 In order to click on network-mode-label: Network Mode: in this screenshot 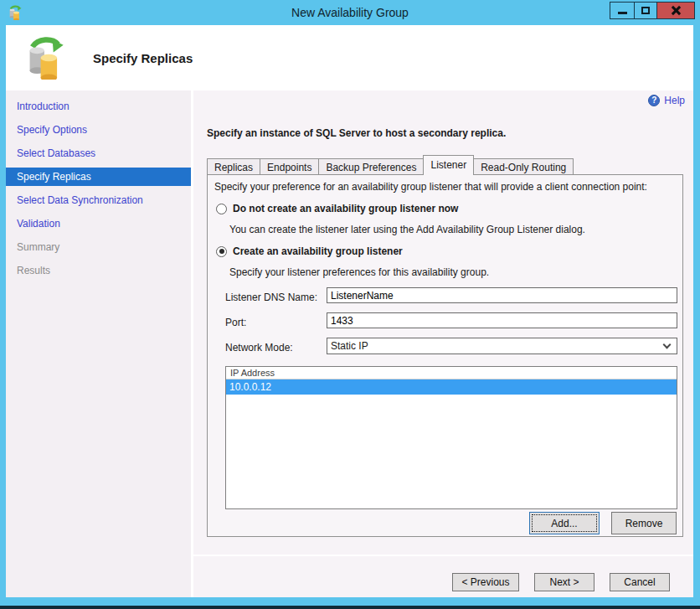, I will do `click(260, 348)`.